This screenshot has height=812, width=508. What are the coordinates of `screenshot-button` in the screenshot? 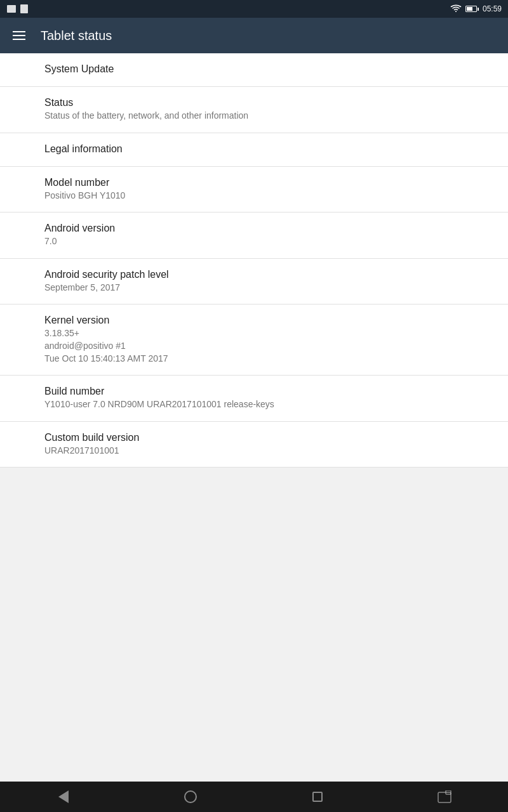 It's located at (444, 797).